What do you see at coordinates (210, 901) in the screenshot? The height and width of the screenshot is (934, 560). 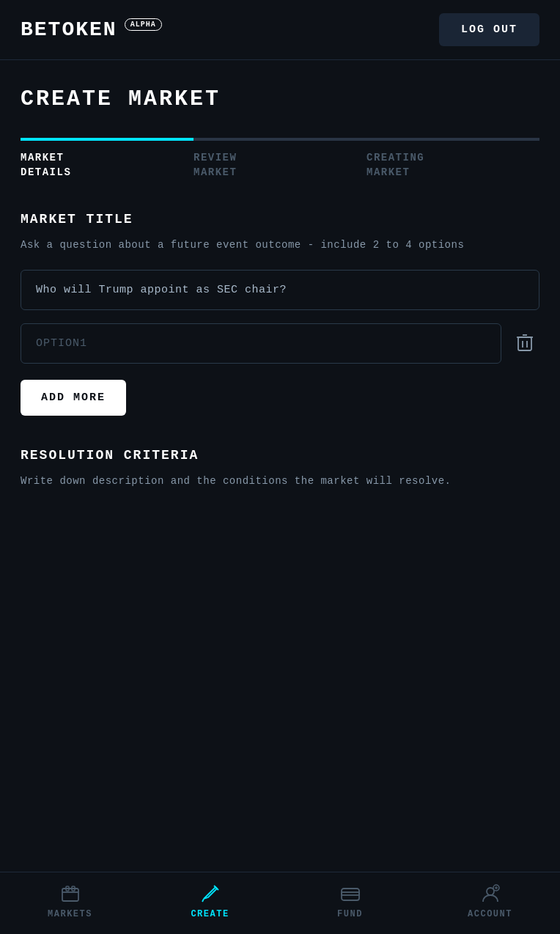 I see `nav-item-create: CREATE` at bounding box center [210, 901].